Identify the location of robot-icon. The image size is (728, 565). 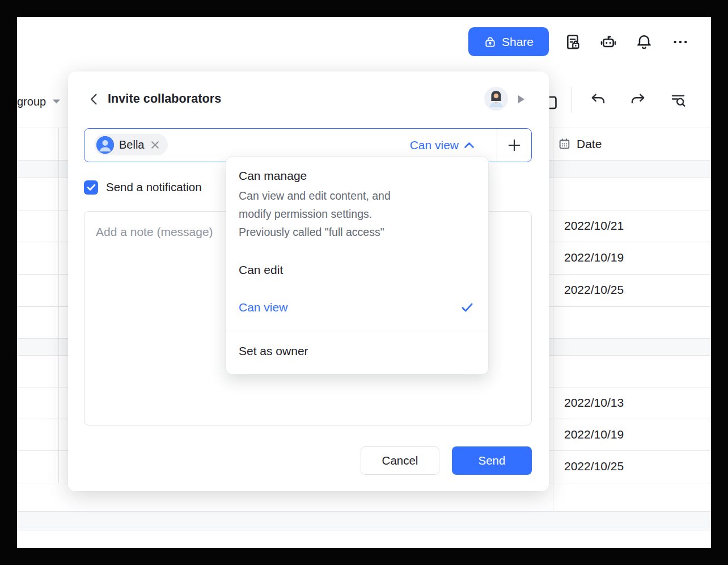
(608, 42).